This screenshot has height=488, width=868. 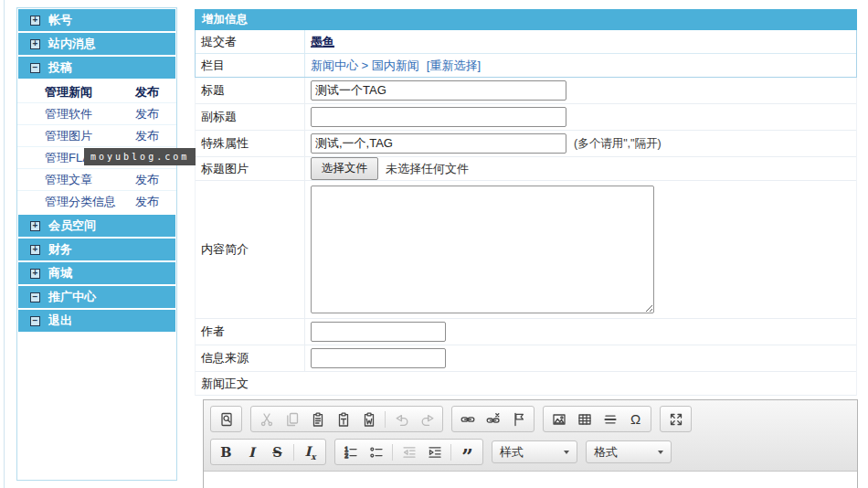 What do you see at coordinates (97, 249) in the screenshot?
I see `sidebar-item-5: +财务` at bounding box center [97, 249].